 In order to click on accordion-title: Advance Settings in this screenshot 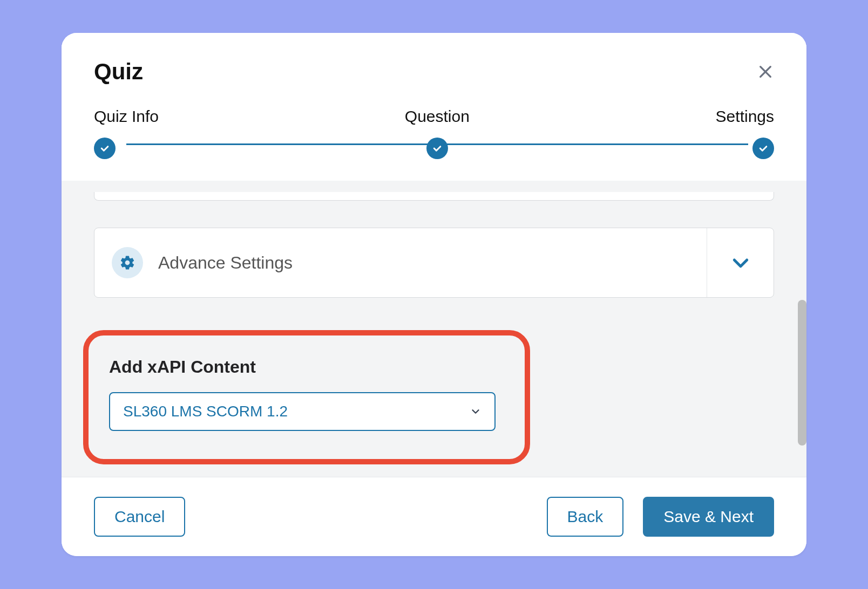, I will do `click(226, 263)`.